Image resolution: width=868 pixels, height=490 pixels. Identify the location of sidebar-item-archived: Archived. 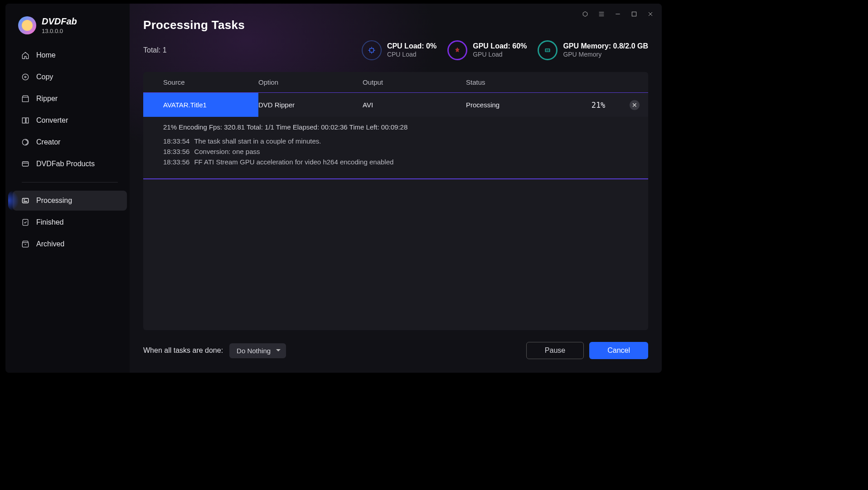
(70, 244).